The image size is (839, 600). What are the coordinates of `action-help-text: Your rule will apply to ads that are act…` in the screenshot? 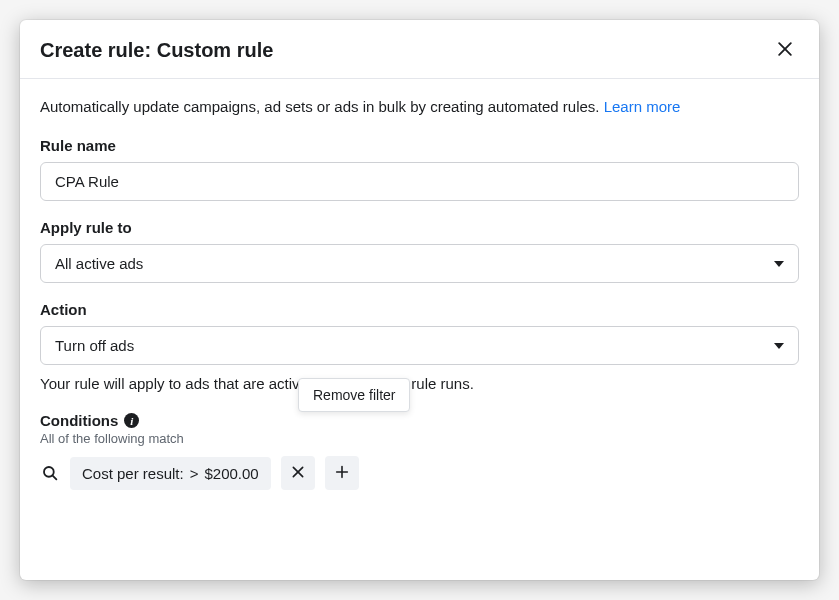 It's located at (420, 384).